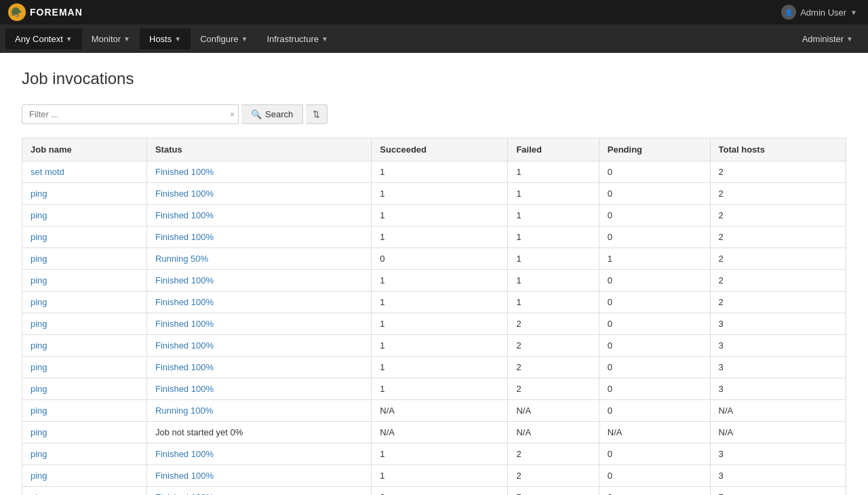 Image resolution: width=868 pixels, height=495 pixels. What do you see at coordinates (184, 411) in the screenshot?
I see `status-link: Running 100%` at bounding box center [184, 411].